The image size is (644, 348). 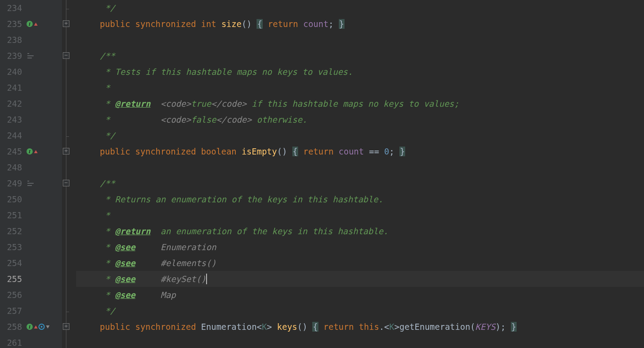 I want to click on line-number: 239, so click(x=13, y=56).